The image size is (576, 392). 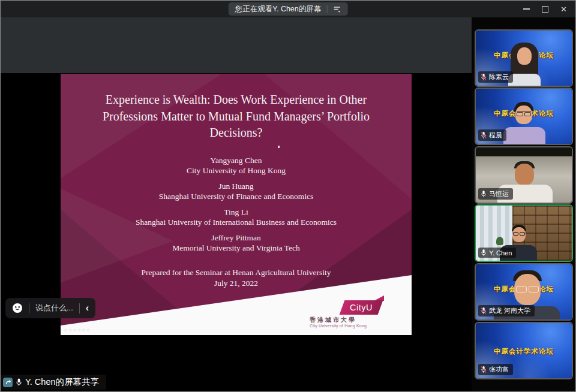 I want to click on participant-name: 武龙 河南大学, so click(x=510, y=310).